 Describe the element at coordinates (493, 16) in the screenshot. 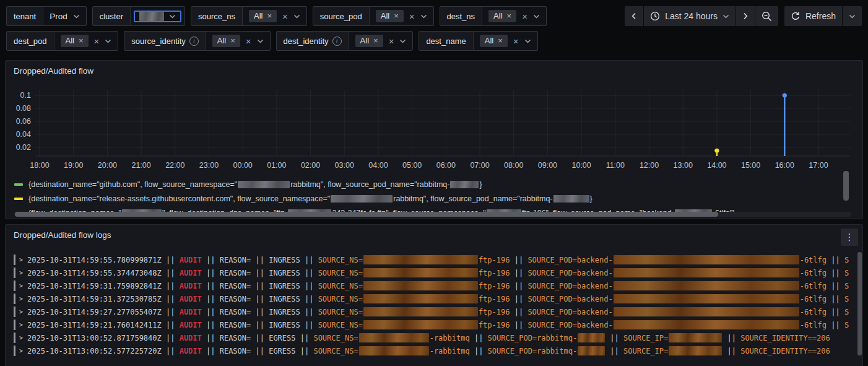

I see `filter-dest_ns: dest_nsAll××` at that location.